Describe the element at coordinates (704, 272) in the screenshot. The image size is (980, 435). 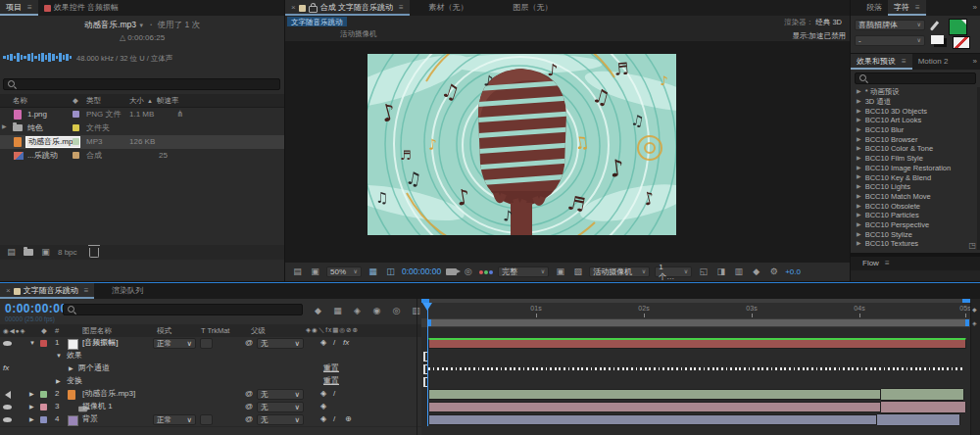
I see `pixel-aspect-icon: ◱` at that location.